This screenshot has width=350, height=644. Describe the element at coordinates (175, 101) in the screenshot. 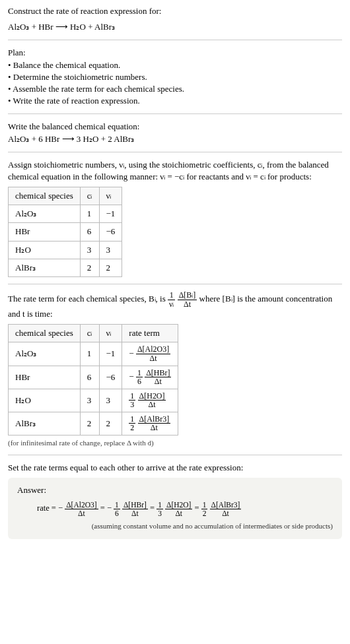

I see `plan-item: • Write the rate of reaction expression.` at that location.